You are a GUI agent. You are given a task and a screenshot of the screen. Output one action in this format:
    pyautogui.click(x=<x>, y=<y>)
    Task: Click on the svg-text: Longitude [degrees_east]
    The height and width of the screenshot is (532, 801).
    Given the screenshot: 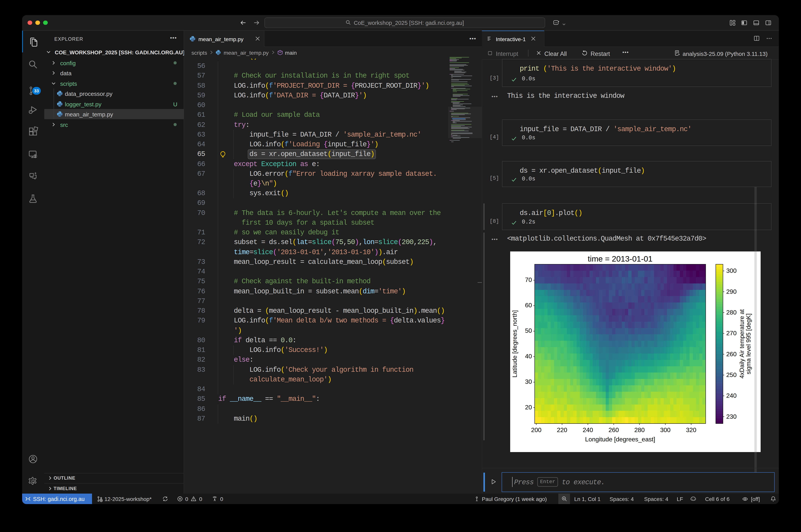 What is the action you would take?
    pyautogui.click(x=620, y=439)
    